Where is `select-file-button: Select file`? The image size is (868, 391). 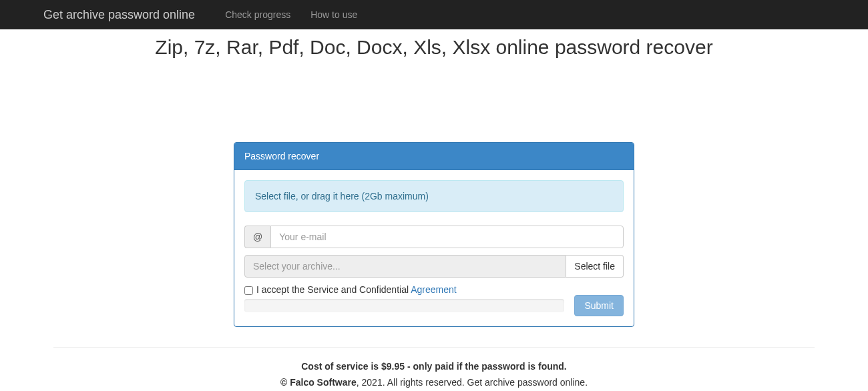 select-file-button: Select file is located at coordinates (595, 266).